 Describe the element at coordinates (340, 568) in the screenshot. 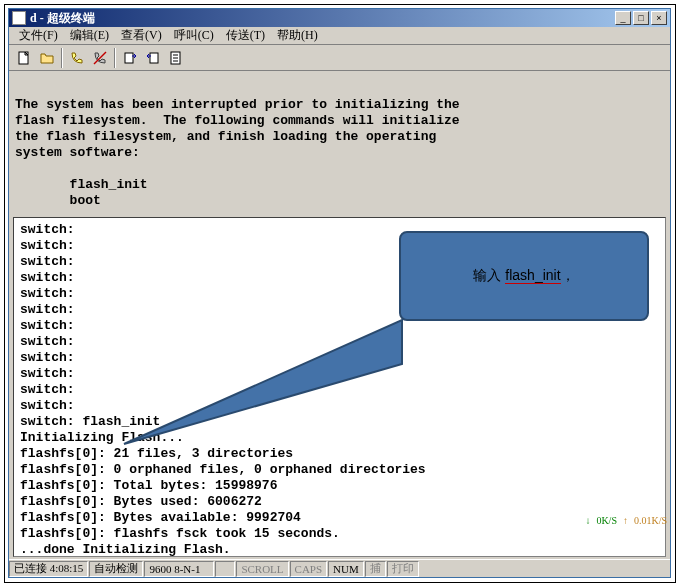

I see `statusbar: 已连接 4:08:15 自动检测 9600 8-N-1 SCROLL CAPS …` at that location.